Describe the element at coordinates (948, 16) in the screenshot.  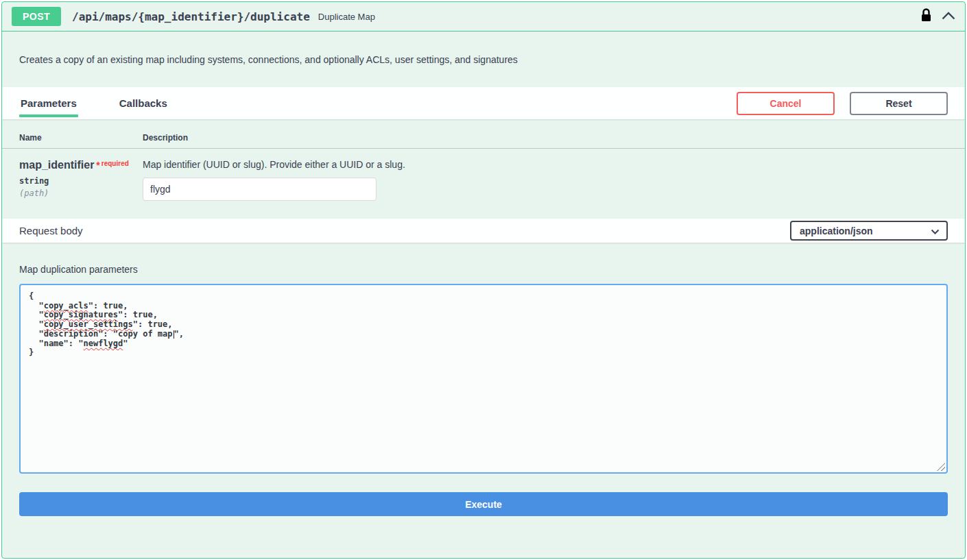
I see `chevron-up-icon` at that location.